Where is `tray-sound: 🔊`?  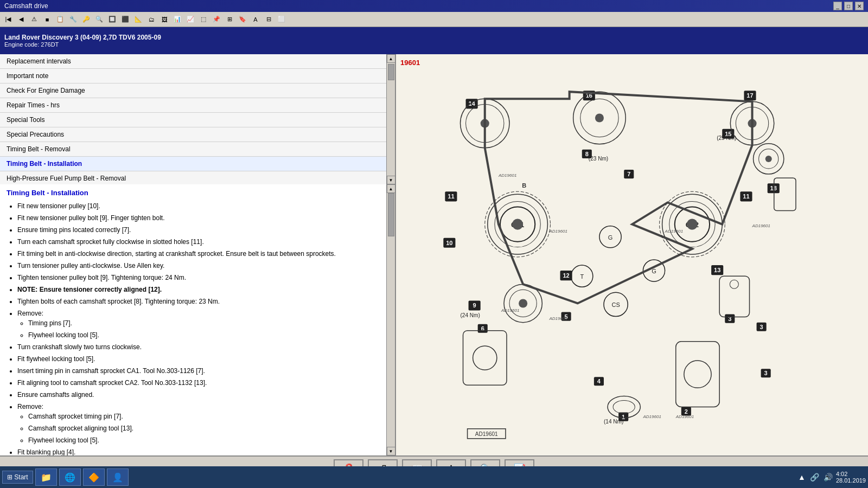
tray-sound: 🔊 is located at coordinates (828, 477).